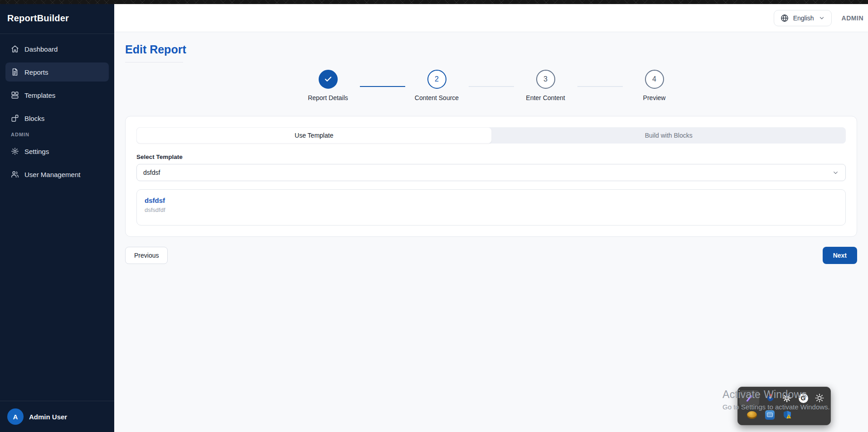 The image size is (868, 432). What do you see at coordinates (57, 174) in the screenshot?
I see `sidebar-item-user-management: User Management` at bounding box center [57, 174].